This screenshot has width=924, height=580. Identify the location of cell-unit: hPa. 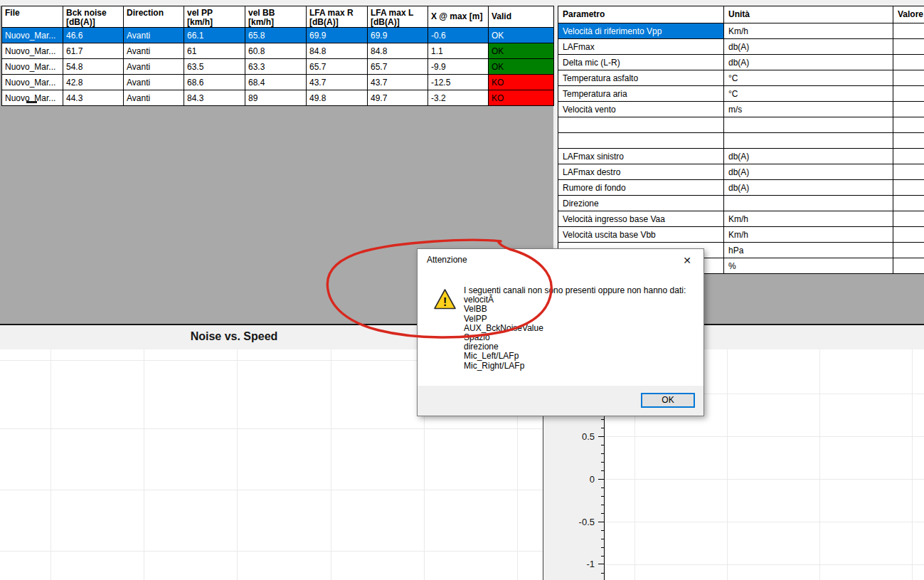
(809, 251).